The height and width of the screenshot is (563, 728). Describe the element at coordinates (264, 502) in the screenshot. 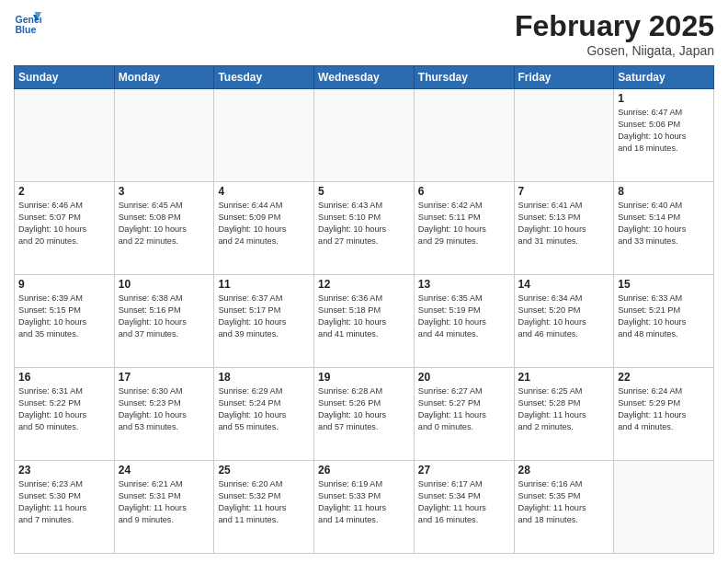

I see `day-info: Sunrise: 6:20 AM Sunset: 5:32 PM Dayligh…` at that location.